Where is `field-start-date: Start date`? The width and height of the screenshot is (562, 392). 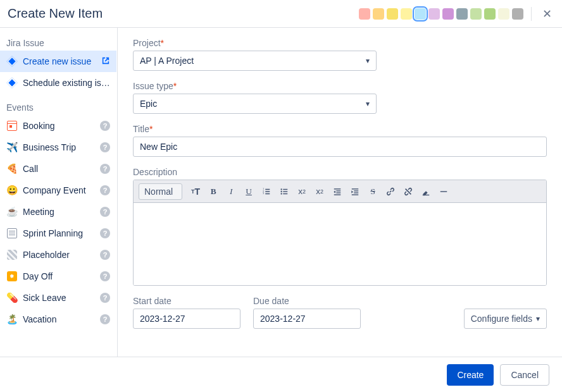
field-start-date: Start date is located at coordinates (187, 312).